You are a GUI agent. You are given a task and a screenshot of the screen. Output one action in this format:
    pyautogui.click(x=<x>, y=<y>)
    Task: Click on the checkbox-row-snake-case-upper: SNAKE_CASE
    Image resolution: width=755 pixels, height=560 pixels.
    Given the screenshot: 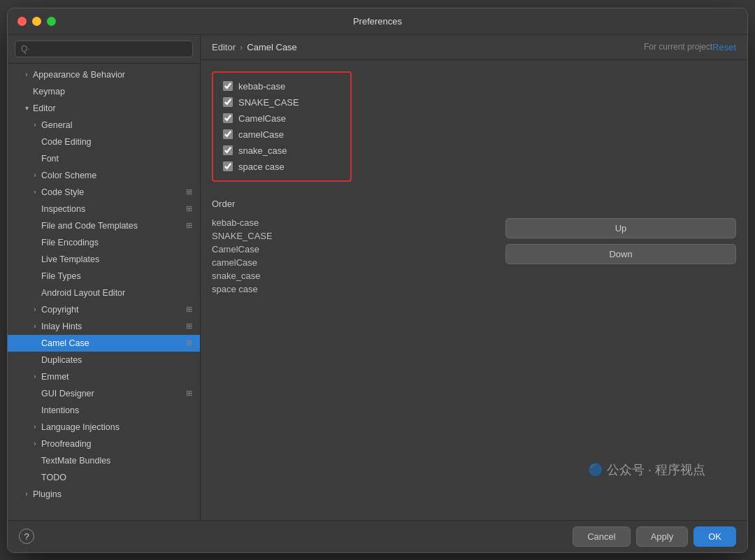 What is the action you would take?
    pyautogui.click(x=282, y=102)
    